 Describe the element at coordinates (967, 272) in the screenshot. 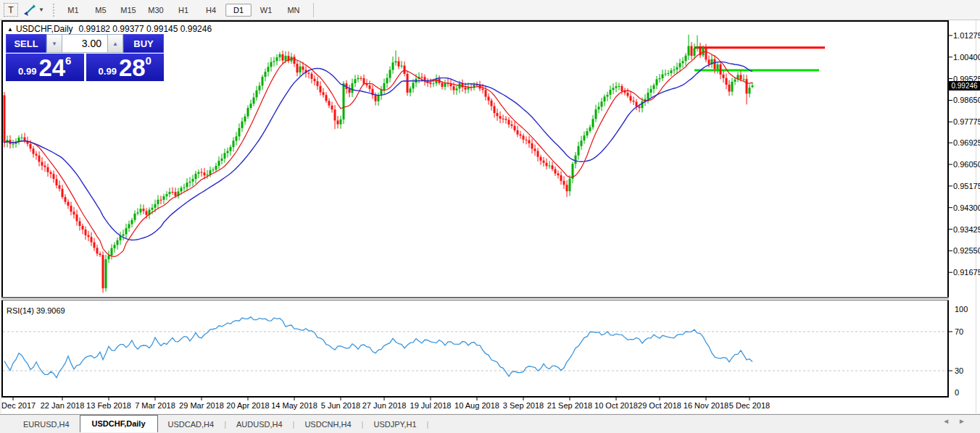

I see `price-axis-label: 0.91675` at that location.